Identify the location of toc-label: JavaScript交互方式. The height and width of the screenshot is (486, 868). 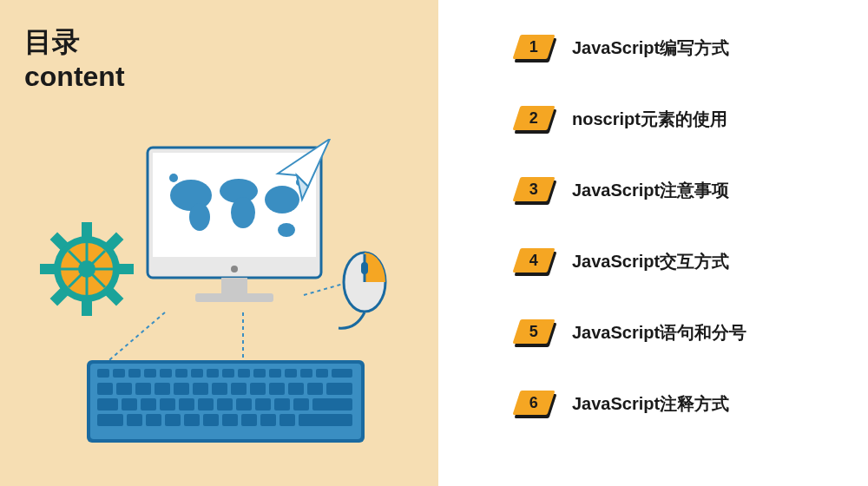
(651, 262).